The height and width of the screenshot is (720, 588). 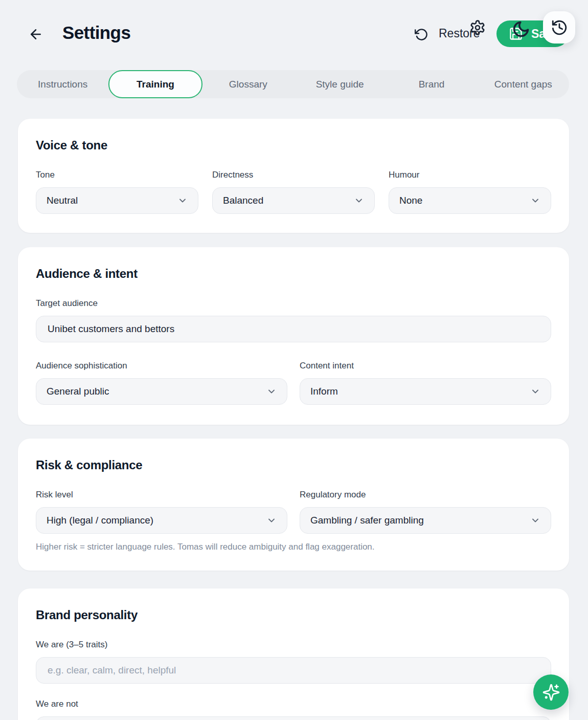 I want to click on tone-label: Tone, so click(x=117, y=175).